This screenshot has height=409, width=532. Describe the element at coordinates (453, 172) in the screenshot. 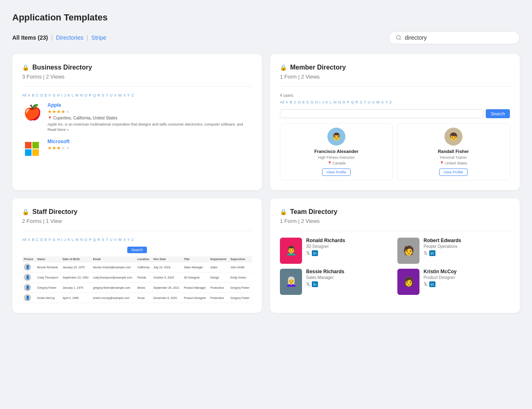

I see `randall-view-profile-button: View Profile` at that location.